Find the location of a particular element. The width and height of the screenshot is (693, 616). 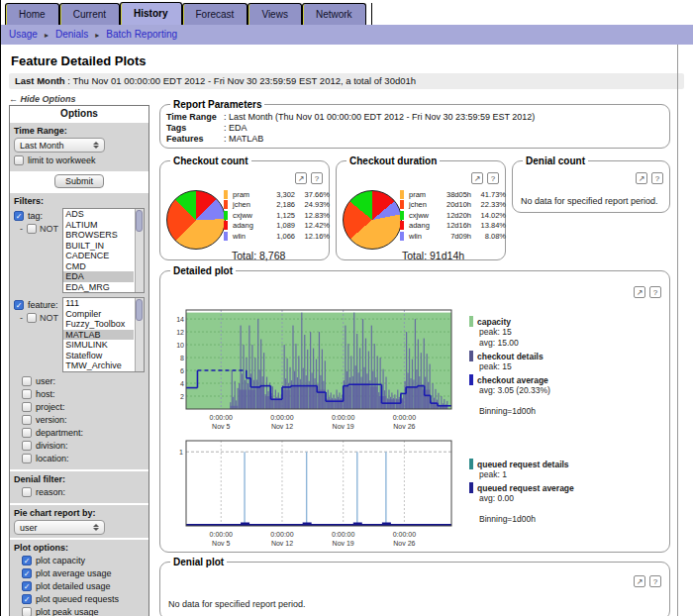

department-filter-row: department: is located at coordinates (83, 433).